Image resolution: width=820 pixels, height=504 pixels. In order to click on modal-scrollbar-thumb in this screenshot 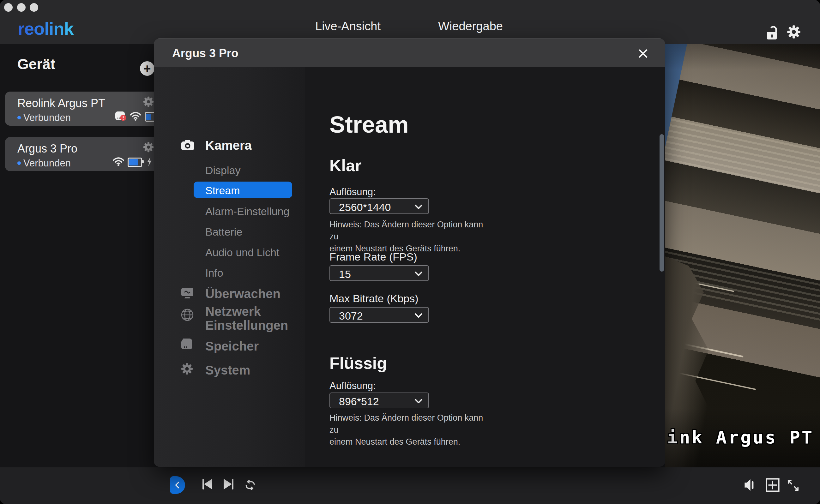, I will do `click(662, 203)`.